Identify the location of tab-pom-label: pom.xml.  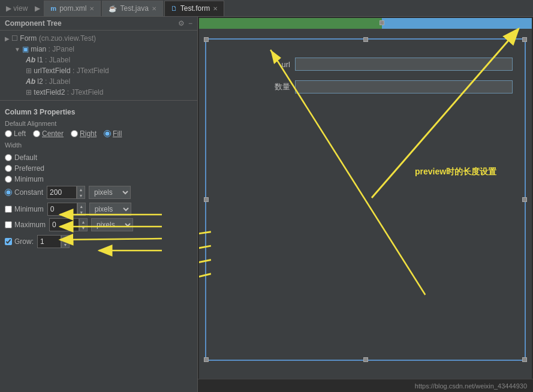
(73, 8).